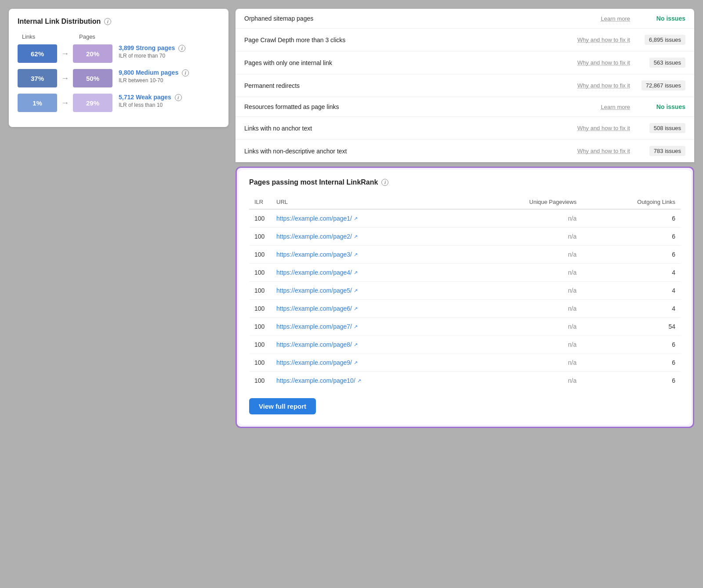 The width and height of the screenshot is (703, 588). Describe the element at coordinates (185, 73) in the screenshot. I see `medium-info-icon: i` at that location.